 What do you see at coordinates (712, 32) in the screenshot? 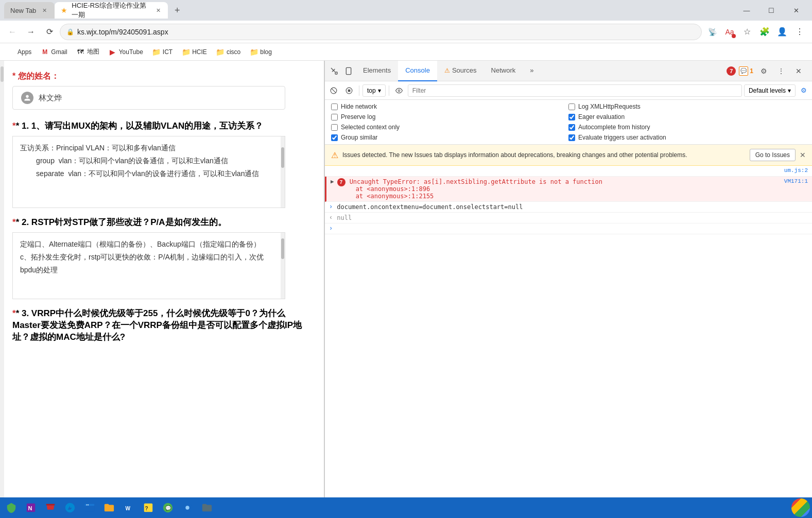
I see `cast-icon: 📡` at bounding box center [712, 32].